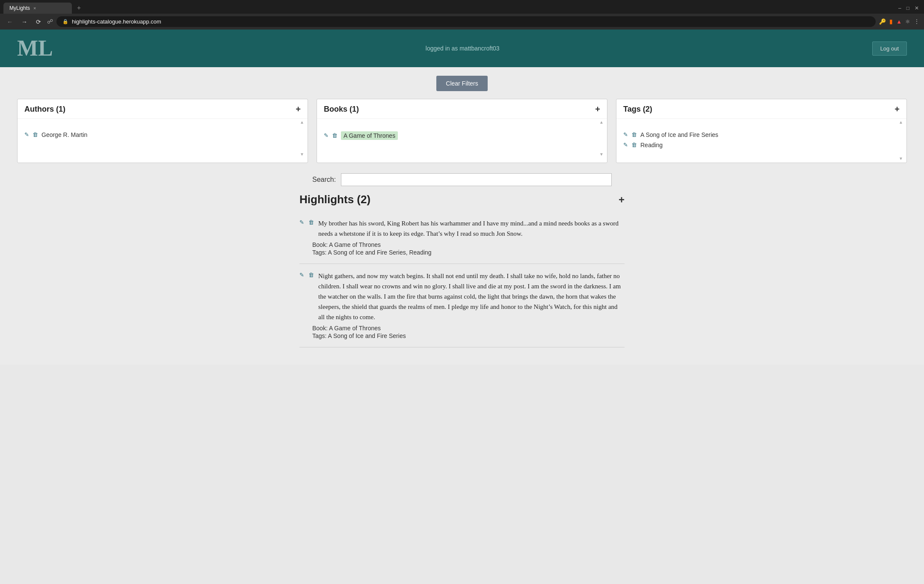  Describe the element at coordinates (462, 180) in the screenshot. I see `search-row: Search:` at that location.